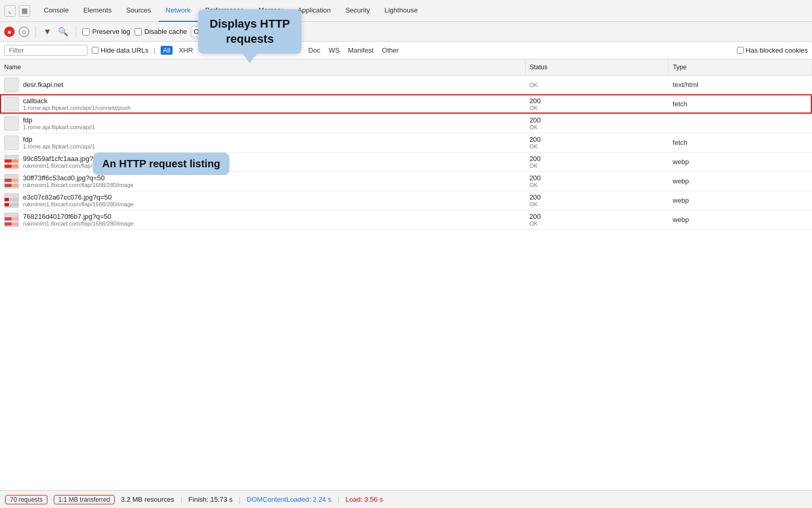 This screenshot has height=508, width=812. I want to click on filter-row: Hide data URLs | All XHR JS CSS Img Medi…, so click(406, 51).